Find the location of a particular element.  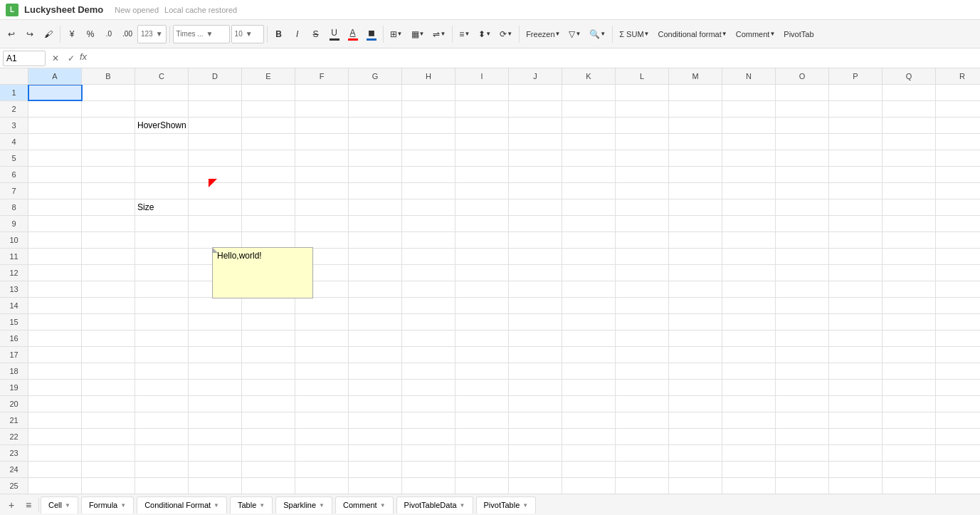

cell-I4 is located at coordinates (483, 142).